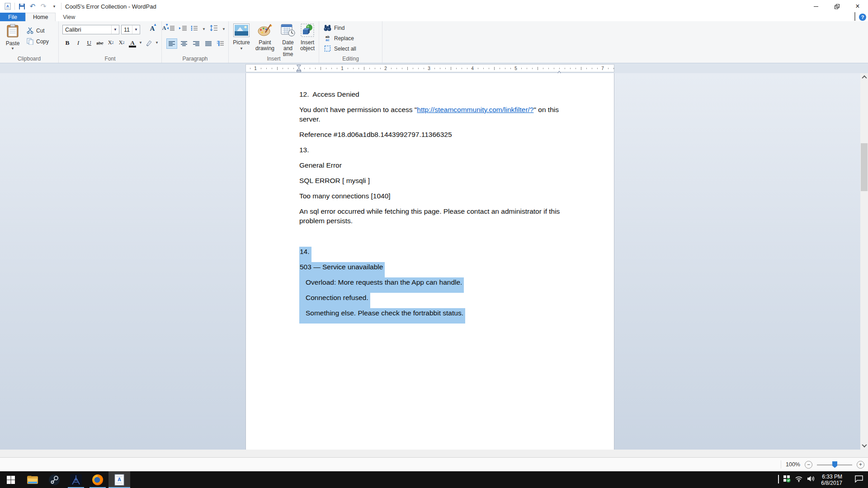 Image resolution: width=868 pixels, height=488 pixels. I want to click on wordpad-app-icon: A, so click(8, 6).